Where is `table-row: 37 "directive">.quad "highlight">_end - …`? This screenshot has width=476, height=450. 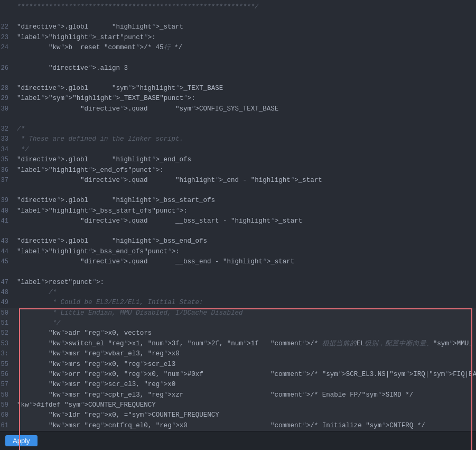 table-row: 37 "directive">.quad "highlight">_end - … is located at coordinates (238, 181).